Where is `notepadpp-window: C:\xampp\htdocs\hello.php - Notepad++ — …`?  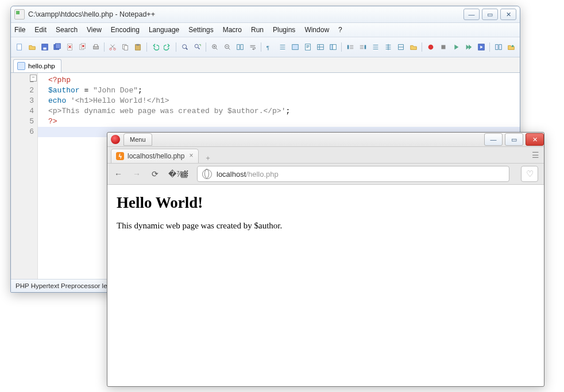
notepadpp-window: C:\xampp\htdocs\hello.php - Notepad++ — … is located at coordinates (265, 14).